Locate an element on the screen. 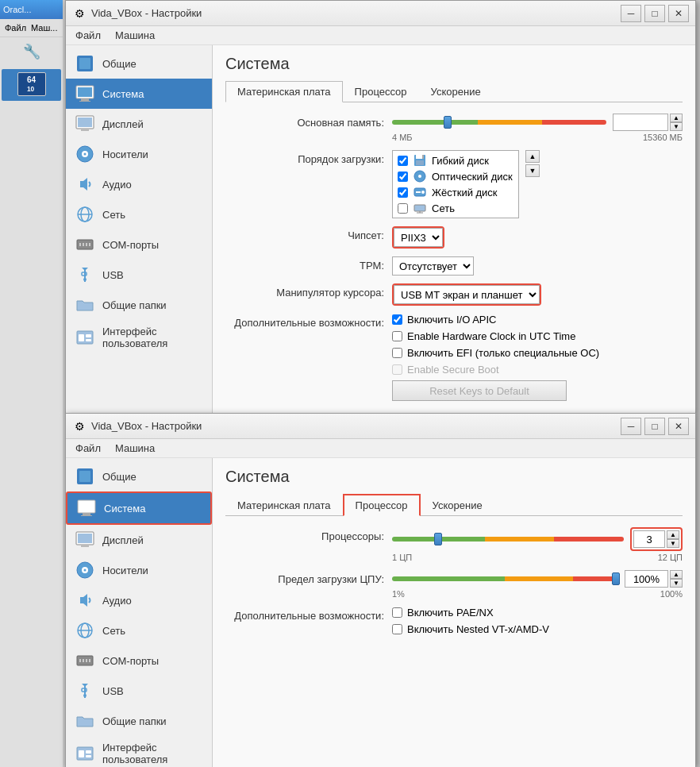  cpu-slider-thumb is located at coordinates (438, 539).